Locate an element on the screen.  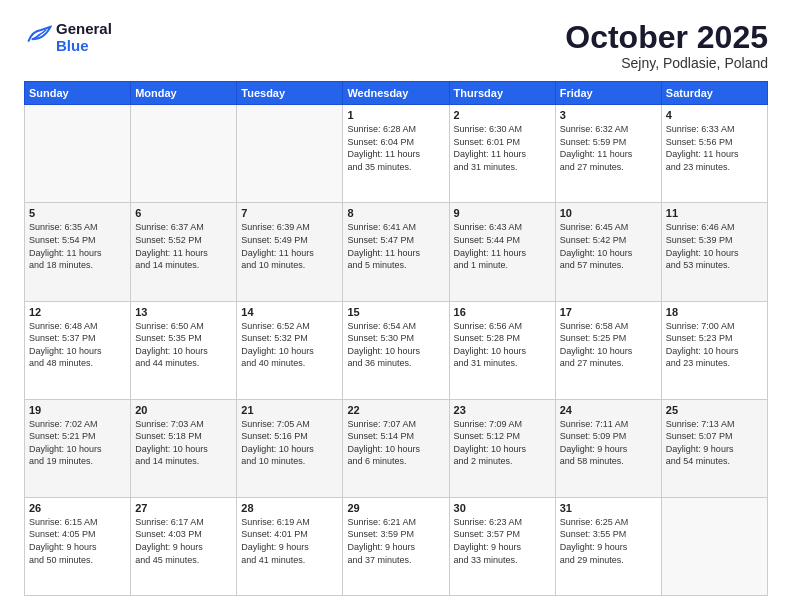
calendar-cell: 14Sunrise: 6:52 AMSunset: 5:32 PMDayligh… is located at coordinates (290, 350).